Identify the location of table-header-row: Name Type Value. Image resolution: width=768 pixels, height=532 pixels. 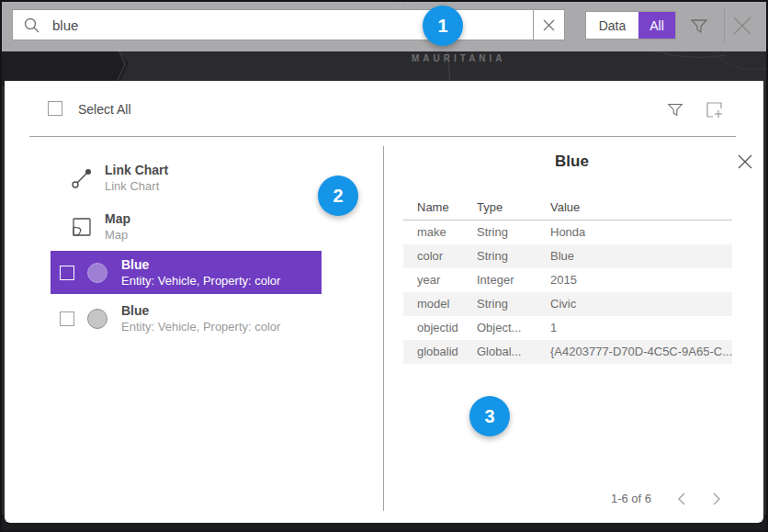
(568, 208).